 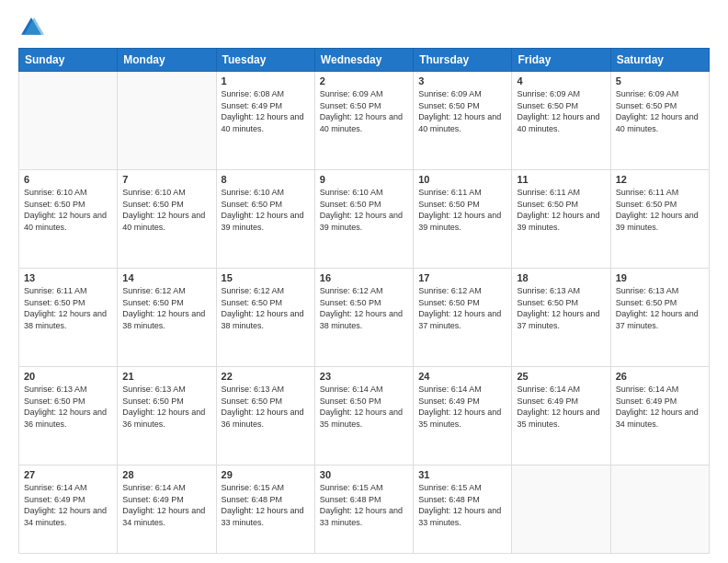 I want to click on calendar-cell: 26Sunrise: 6:14 AM Sunset: 6:49 PM Dayli…, so click(x=660, y=416).